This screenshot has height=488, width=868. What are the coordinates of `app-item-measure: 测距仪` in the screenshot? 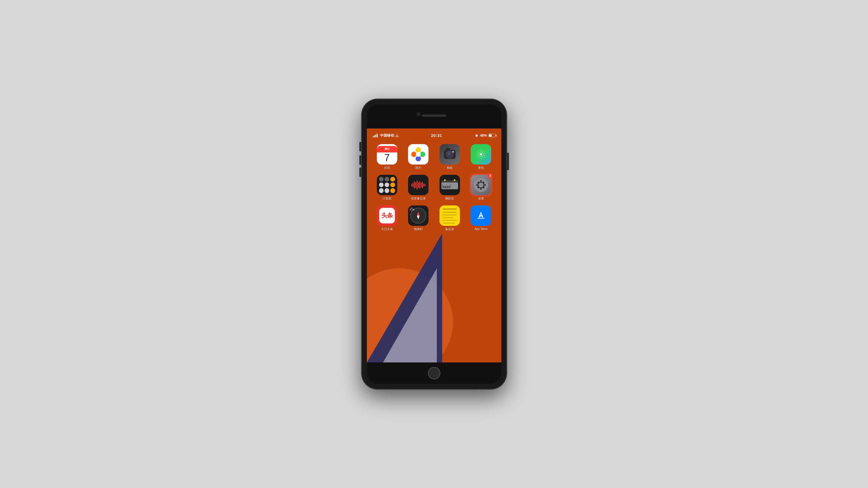 It's located at (450, 188).